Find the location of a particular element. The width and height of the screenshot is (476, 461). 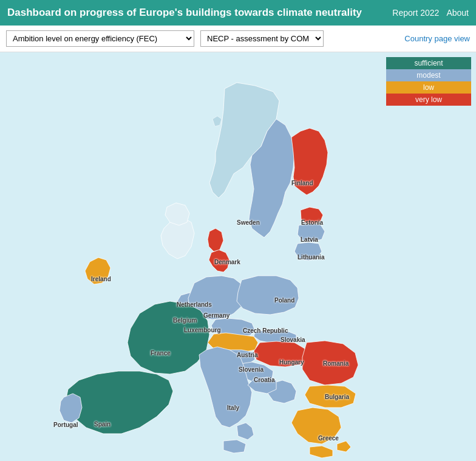

controls-bar: Ambition level on energy efficiency (FEC… is located at coordinates (238, 39).